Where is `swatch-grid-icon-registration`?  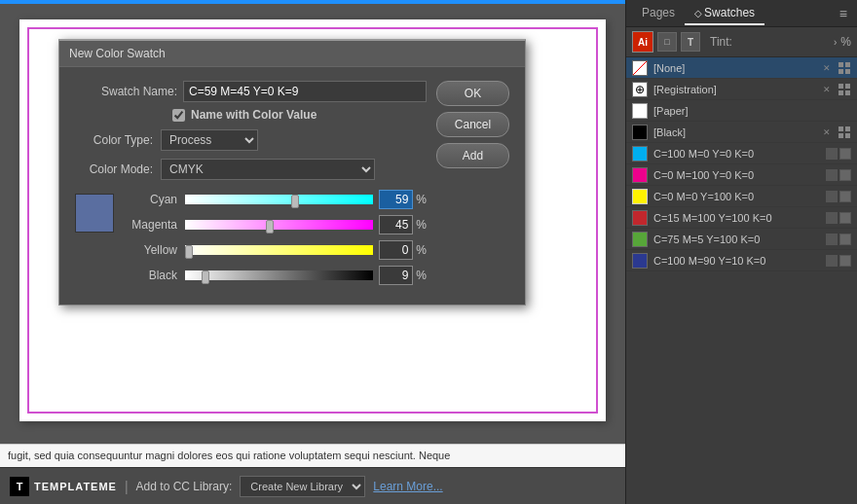 swatch-grid-icon-registration is located at coordinates (844, 90).